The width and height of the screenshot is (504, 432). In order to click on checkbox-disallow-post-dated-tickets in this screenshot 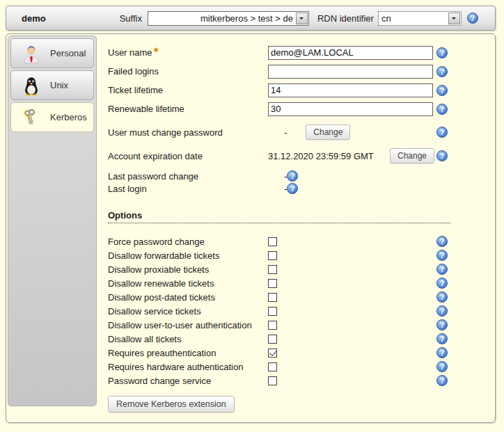, I will do `click(273, 298)`.